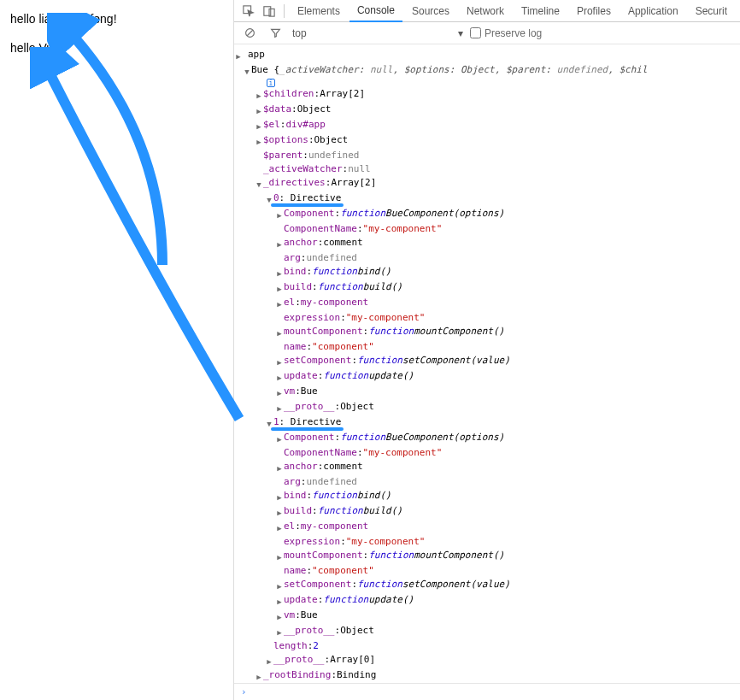 Image resolution: width=740 pixels, height=700 pixels. I want to click on bue-preview: _activeWatcher: null, $options: Object, …, so click(463, 70).